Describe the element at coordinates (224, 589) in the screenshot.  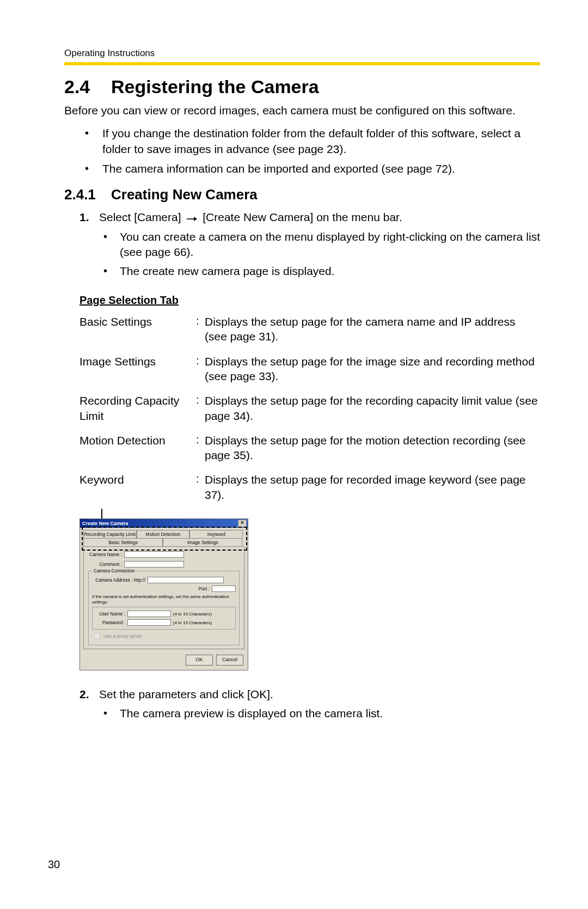
I see `port-input` at that location.